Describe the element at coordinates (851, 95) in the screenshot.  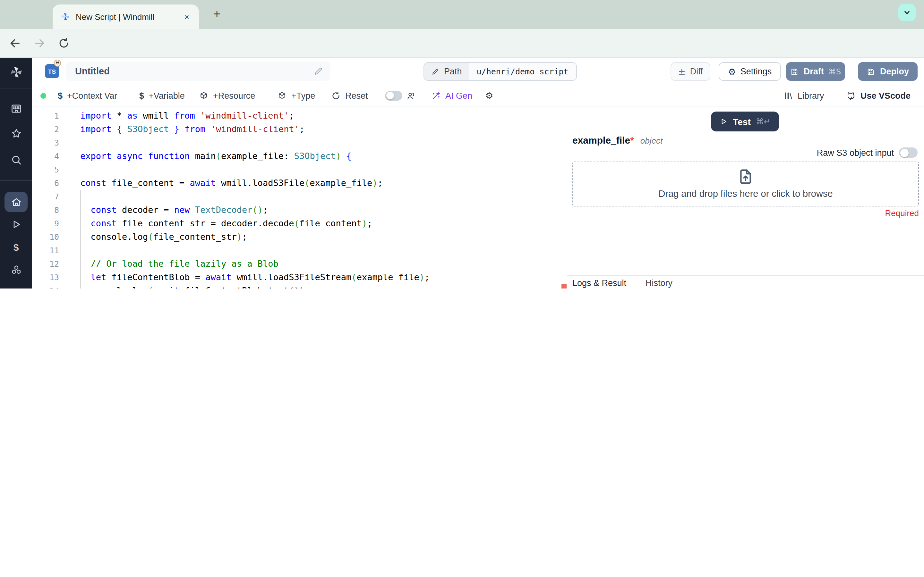
I see `github-cat-icon` at that location.